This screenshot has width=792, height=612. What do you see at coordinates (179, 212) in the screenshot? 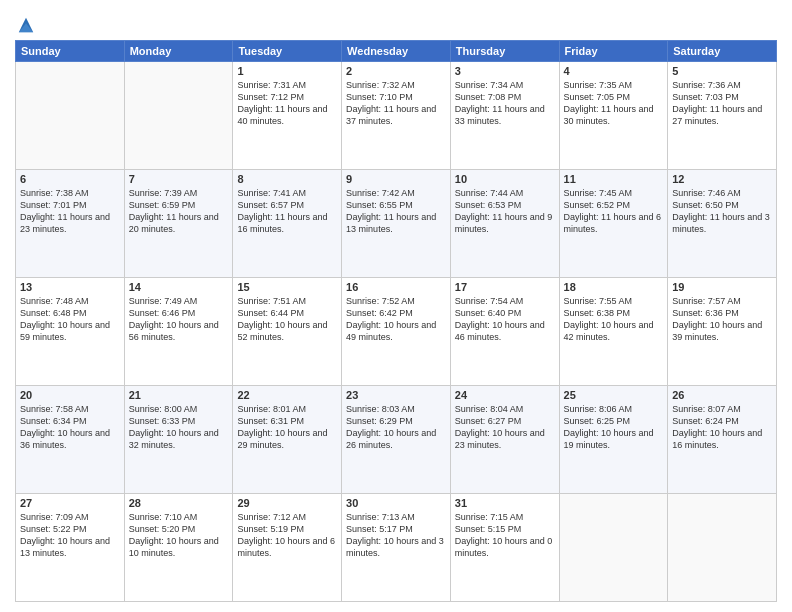
I see `day-info: Sunrise: 7:39 AM Sunset: 6:59 PM Dayligh…` at bounding box center [179, 212].